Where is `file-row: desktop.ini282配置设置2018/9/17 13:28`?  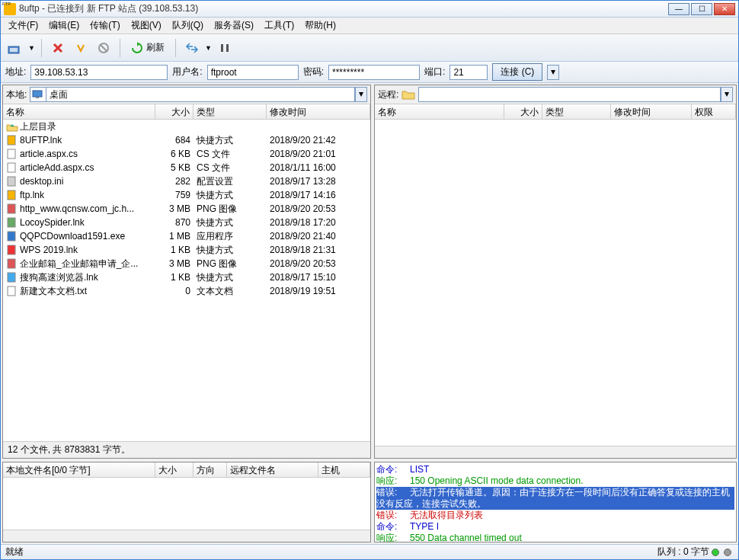 file-row: desktop.ini282配置设置2018/9/17 13:28 is located at coordinates (187, 181).